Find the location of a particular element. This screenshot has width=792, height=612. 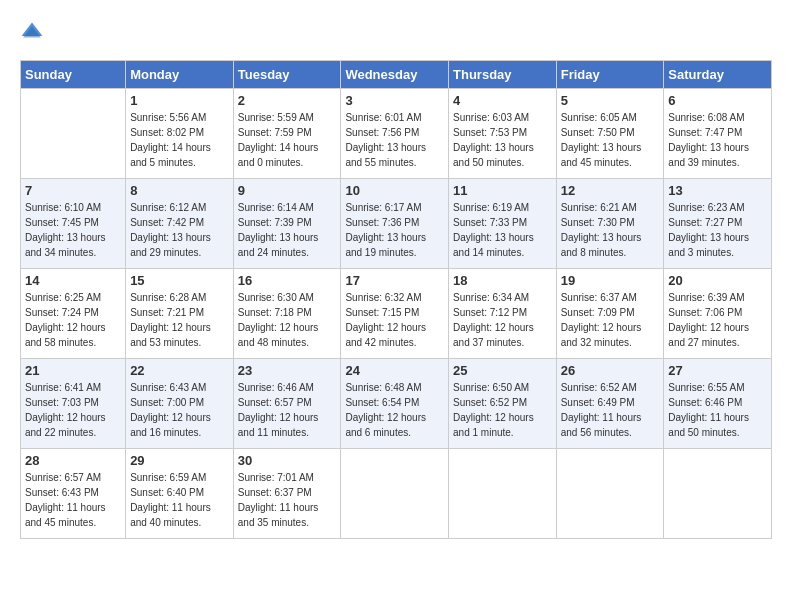

page-header is located at coordinates (396, 32).